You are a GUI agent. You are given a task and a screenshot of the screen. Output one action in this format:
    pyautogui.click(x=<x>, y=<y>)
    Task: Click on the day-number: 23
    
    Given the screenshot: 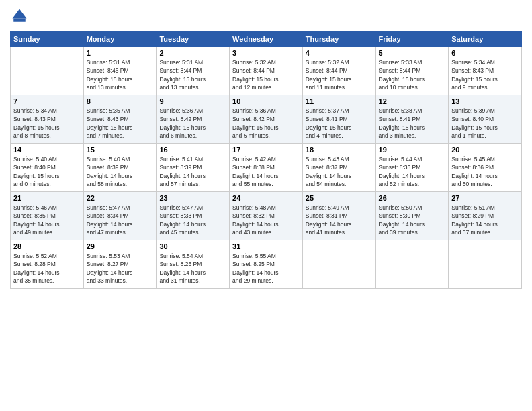 What is the action you would take?
    pyautogui.click(x=193, y=198)
    